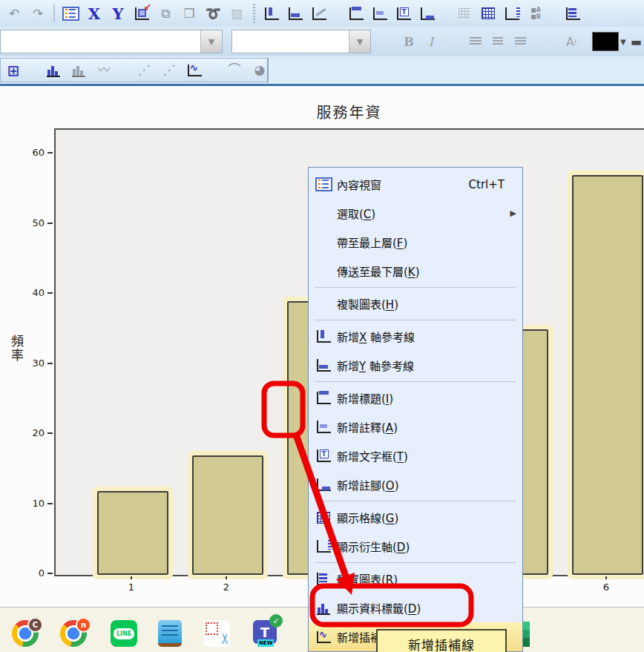 The width and height of the screenshot is (644, 652). I want to click on taskbar-notepad-app, so click(172, 634).